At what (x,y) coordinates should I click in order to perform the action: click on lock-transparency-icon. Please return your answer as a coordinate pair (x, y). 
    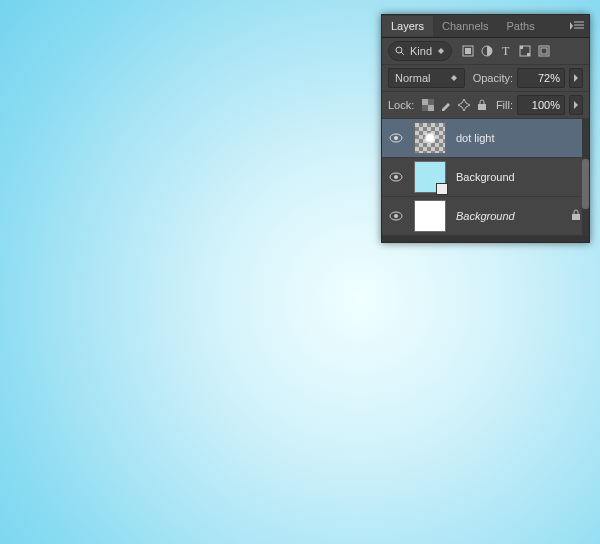
    Looking at the image, I should click on (428, 105).